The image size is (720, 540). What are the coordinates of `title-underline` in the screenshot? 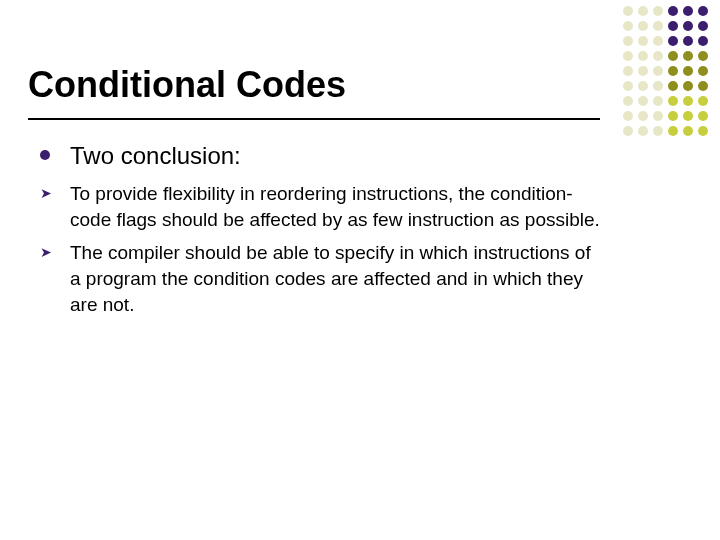 It's located at (314, 119).